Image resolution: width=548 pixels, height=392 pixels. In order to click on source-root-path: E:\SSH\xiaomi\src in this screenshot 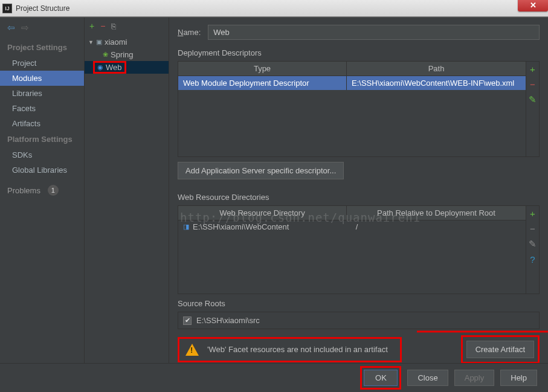, I will do `click(228, 320)`.